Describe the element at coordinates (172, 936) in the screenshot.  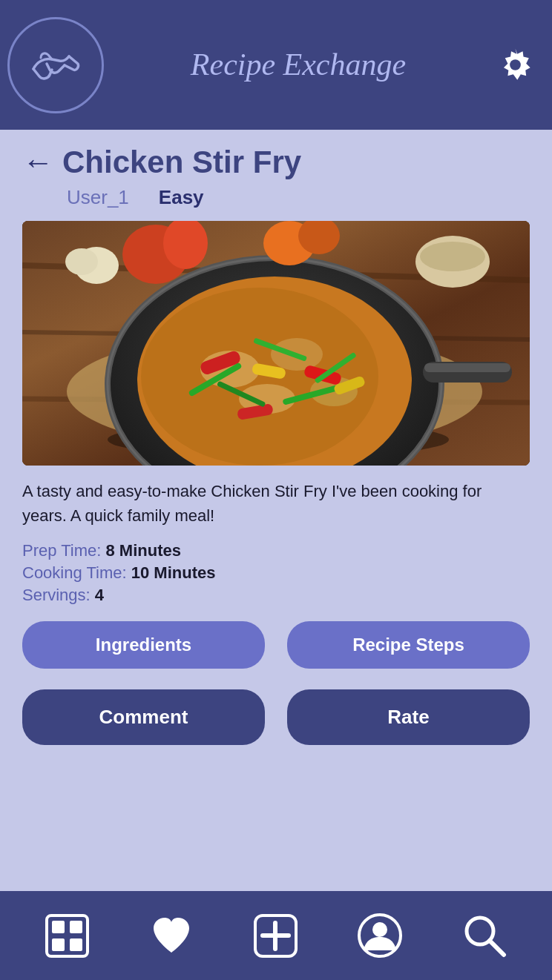
I see `nav-favorites` at that location.